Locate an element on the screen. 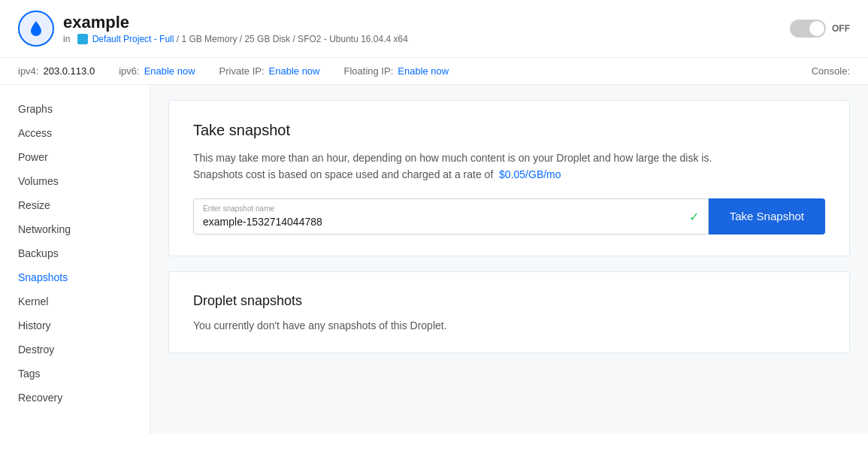  header-info: example in Default Project - Full / 1 GB… is located at coordinates (236, 29).